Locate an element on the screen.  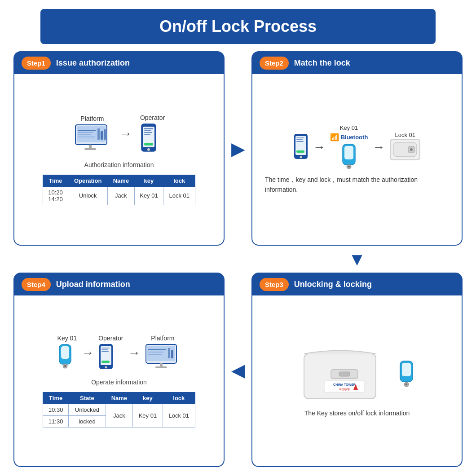
step2-title: Match the lock is located at coordinates (322, 63).